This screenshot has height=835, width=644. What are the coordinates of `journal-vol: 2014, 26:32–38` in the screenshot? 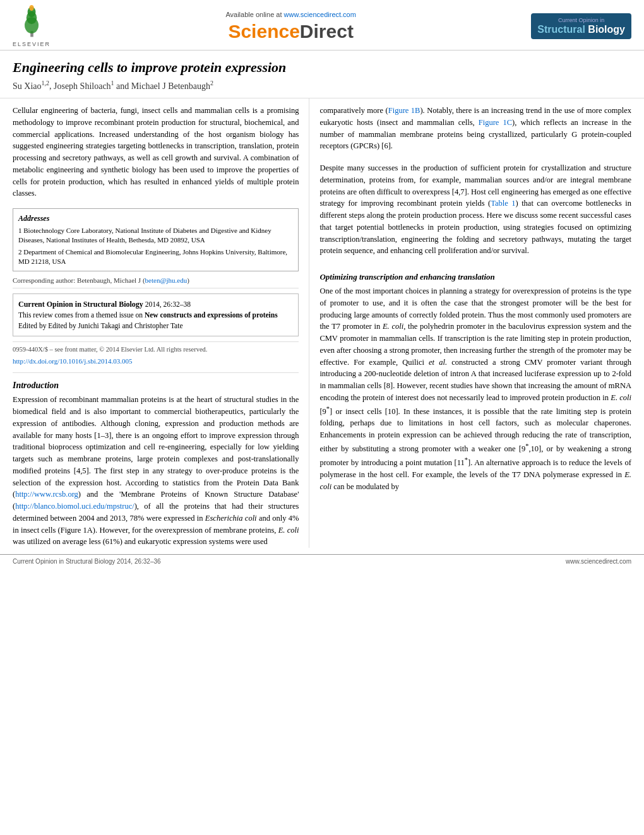 It's located at (168, 304).